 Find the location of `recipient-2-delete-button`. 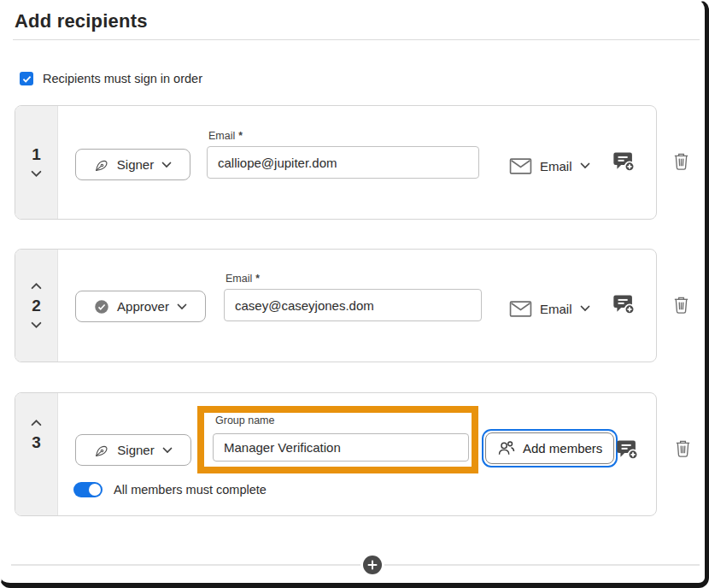

recipient-2-delete-button is located at coordinates (682, 304).